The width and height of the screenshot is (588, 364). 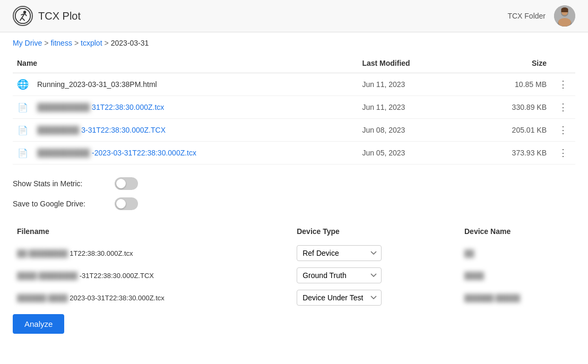 I want to click on file-date: Jun 08, 2023, so click(x=412, y=131).